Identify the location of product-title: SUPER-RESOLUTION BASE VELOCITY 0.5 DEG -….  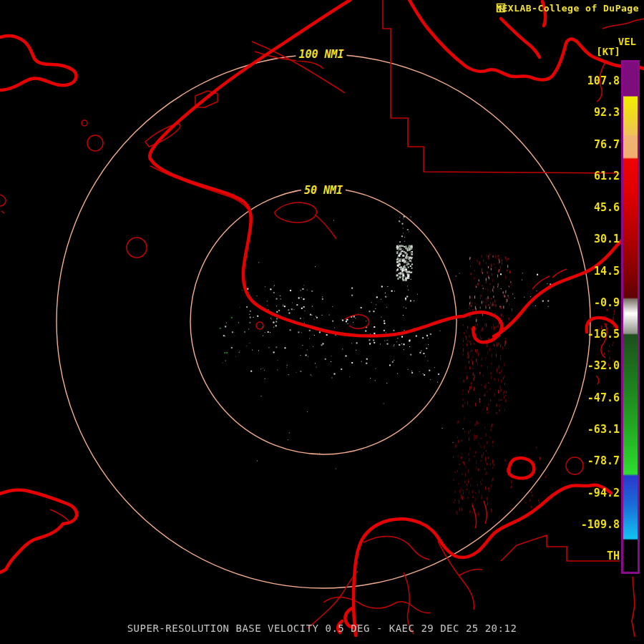
(322, 628).